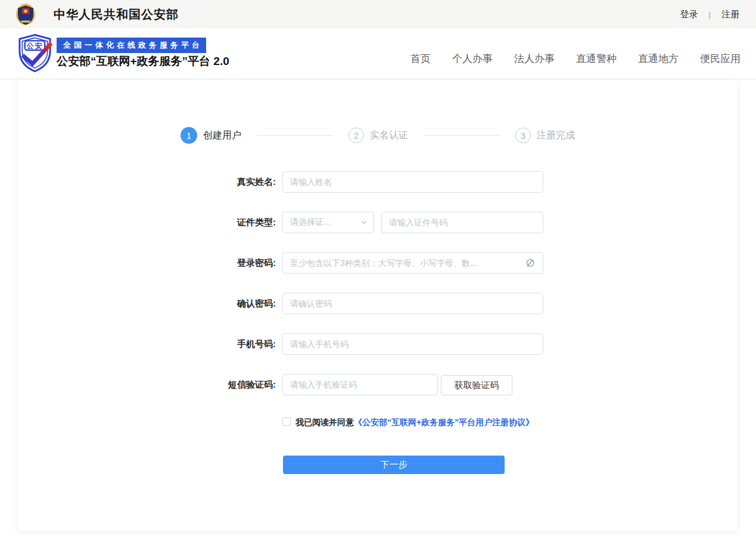 This screenshot has height=545, width=756. What do you see at coordinates (131, 45) in the screenshot?
I see `national-platform-banner: 全国一体化在线政务服务平台` at bounding box center [131, 45].